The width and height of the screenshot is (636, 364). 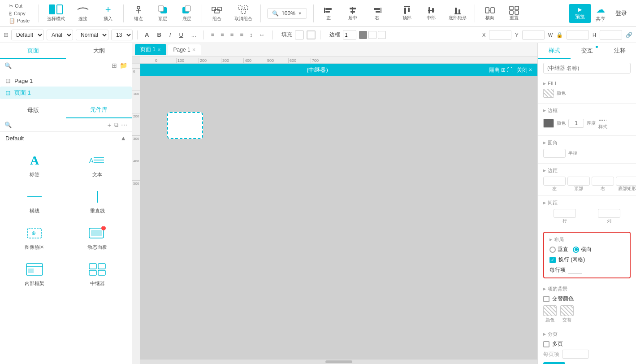 What do you see at coordinates (501, 70) in the screenshot?
I see `isolate-button: 隔离 ⊞ ⛶` at bounding box center [501, 70].